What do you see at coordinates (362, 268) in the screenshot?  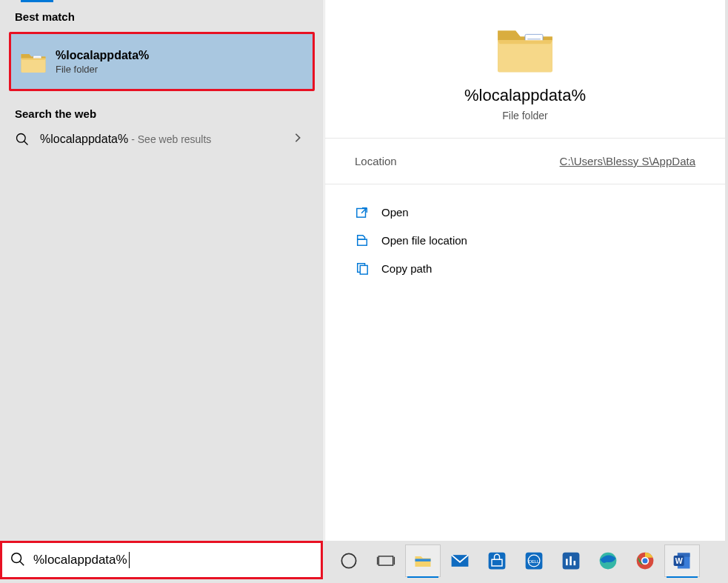 I see `copy-icon` at bounding box center [362, 268].